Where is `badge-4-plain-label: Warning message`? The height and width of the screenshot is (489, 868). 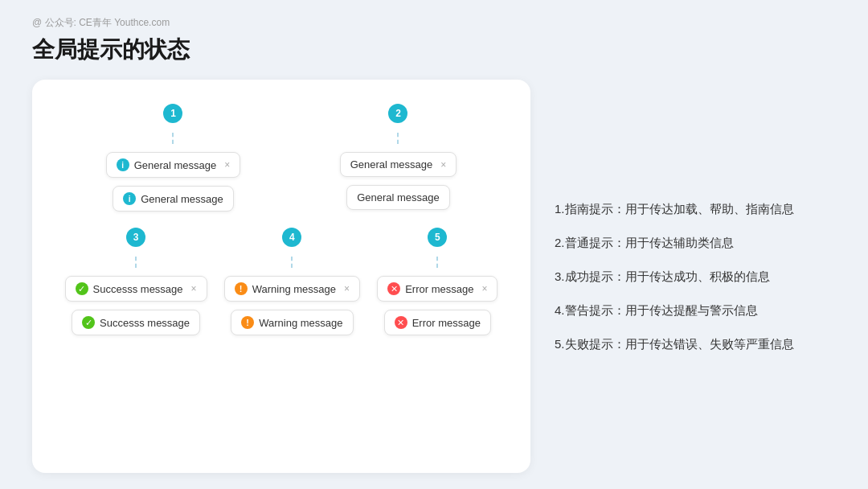
badge-4-plain-label: Warning message is located at coordinates (301, 323).